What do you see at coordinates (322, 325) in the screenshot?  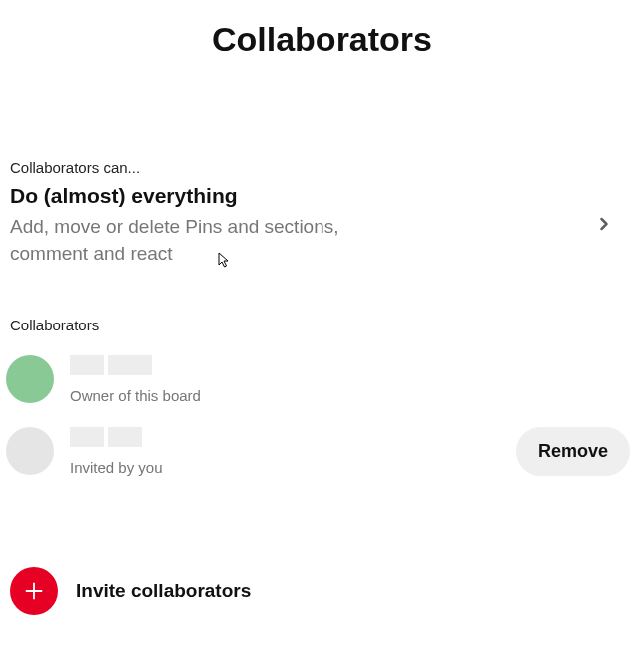 I see `collaborators-section-label: Collaborators` at bounding box center [322, 325].